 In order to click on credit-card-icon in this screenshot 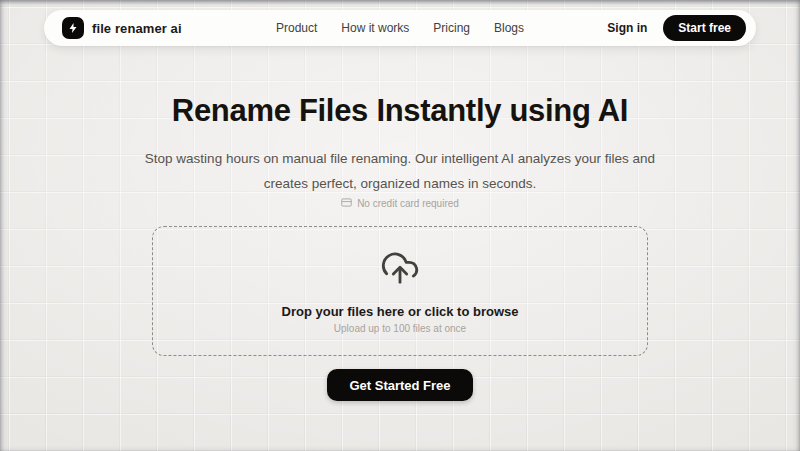, I will do `click(346, 204)`.